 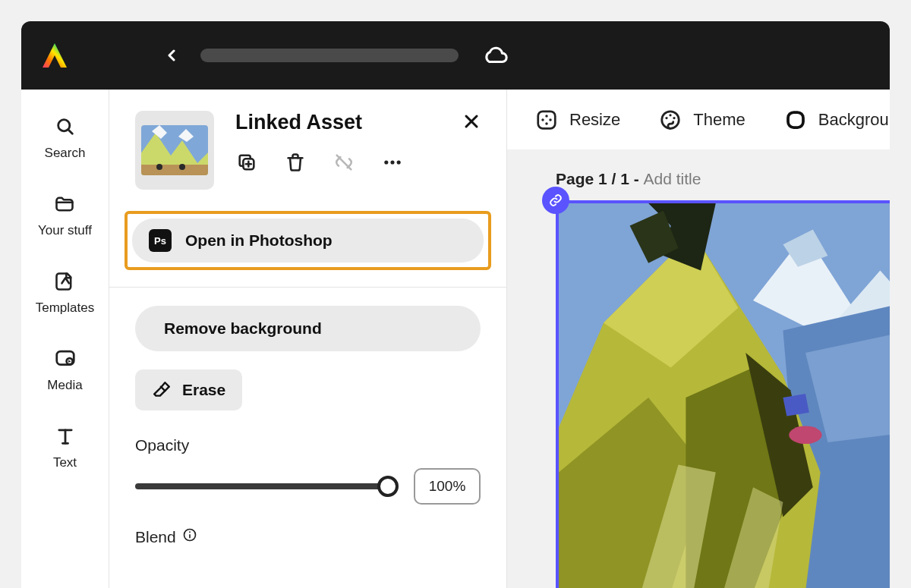 What do you see at coordinates (308, 537) in the screenshot?
I see `blend-row: Blend` at bounding box center [308, 537].